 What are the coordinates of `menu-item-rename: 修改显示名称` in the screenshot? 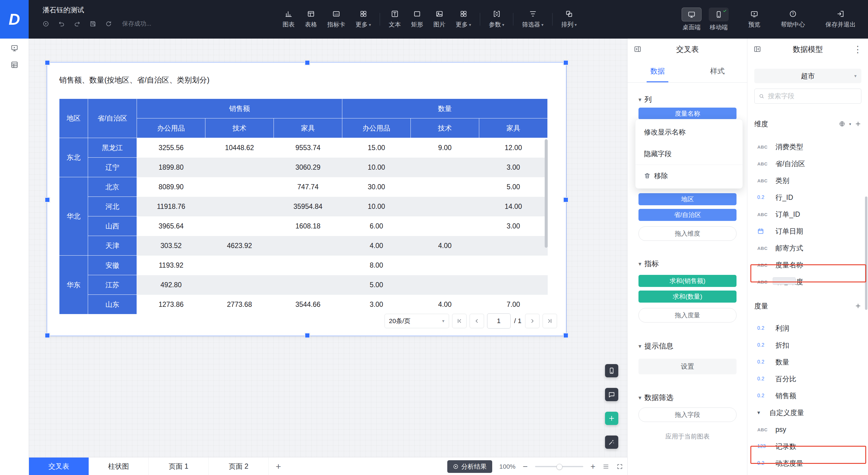 It's located at (689, 132).